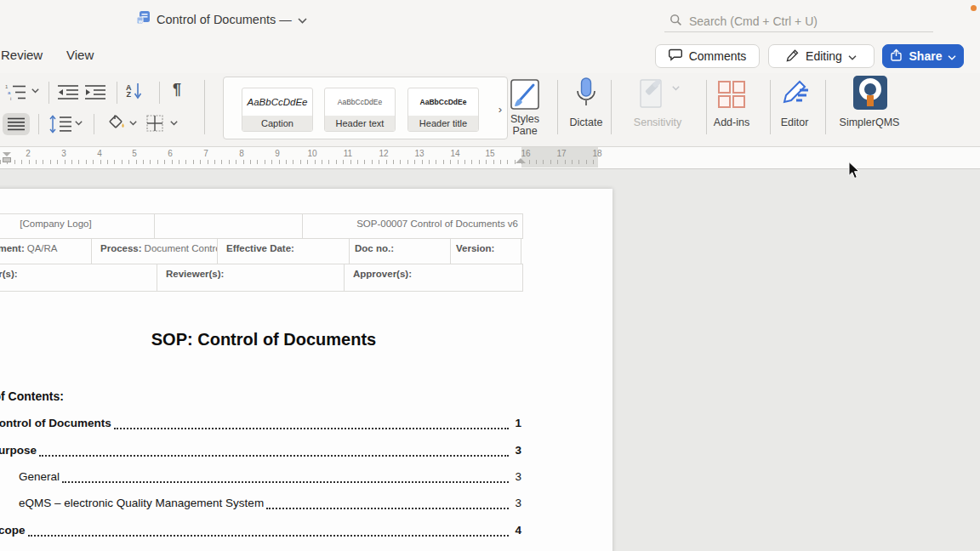 This screenshot has height=551, width=980. I want to click on ruler-number: 3, so click(64, 153).